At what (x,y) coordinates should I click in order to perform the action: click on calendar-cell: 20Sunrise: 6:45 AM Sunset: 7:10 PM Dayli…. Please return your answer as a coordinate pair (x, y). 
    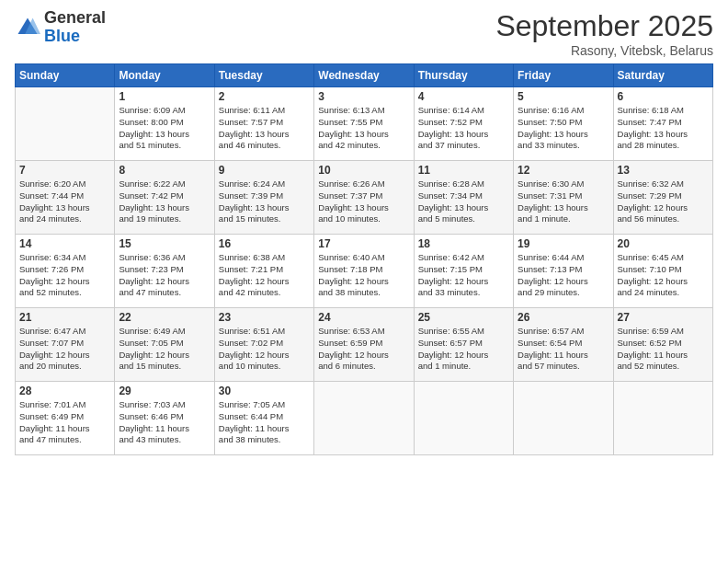
    Looking at the image, I should click on (663, 271).